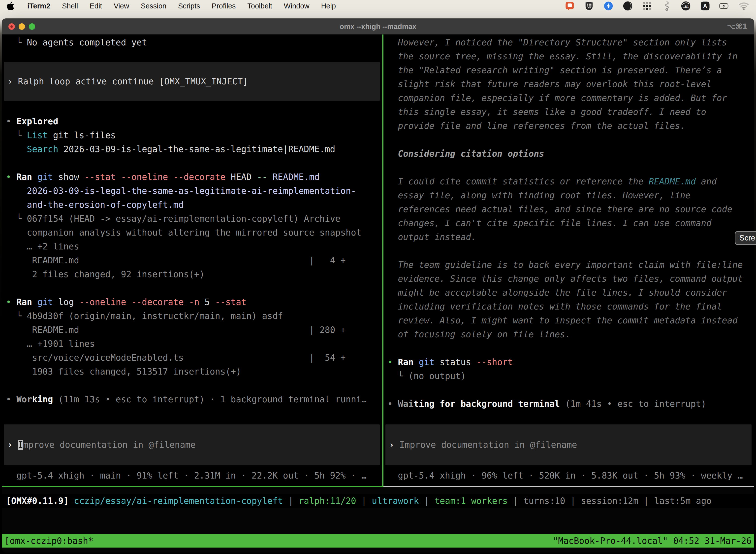  What do you see at coordinates (571, 292) in the screenshot?
I see `terminal-line: might be acceptable alongside the file l…` at bounding box center [571, 292].